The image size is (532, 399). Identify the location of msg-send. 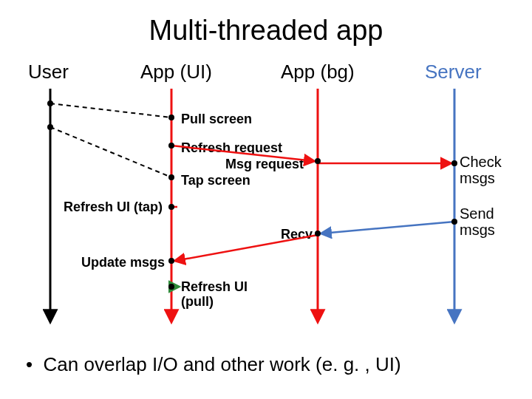
(388, 228).